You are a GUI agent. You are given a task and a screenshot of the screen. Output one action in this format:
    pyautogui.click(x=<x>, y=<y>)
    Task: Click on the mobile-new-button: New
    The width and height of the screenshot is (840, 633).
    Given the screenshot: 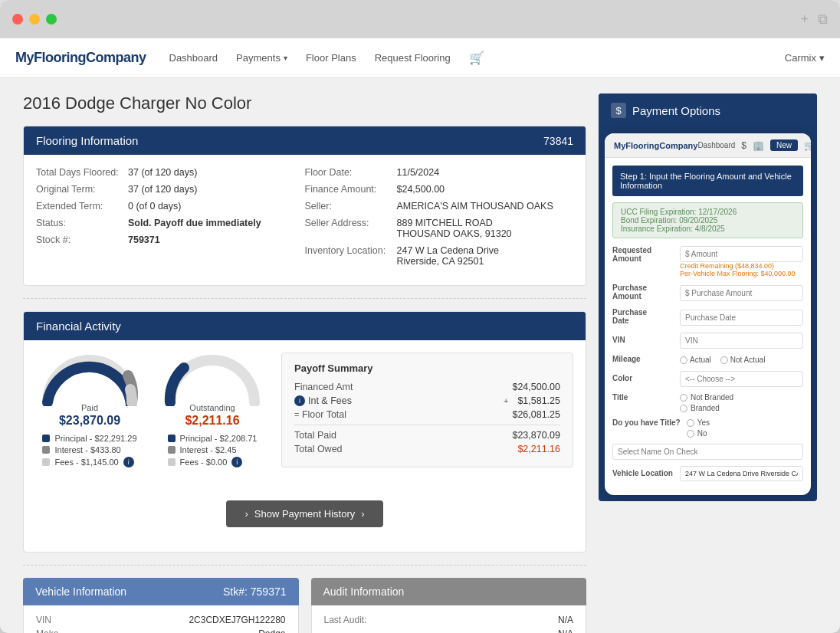 What is the action you would take?
    pyautogui.click(x=784, y=146)
    